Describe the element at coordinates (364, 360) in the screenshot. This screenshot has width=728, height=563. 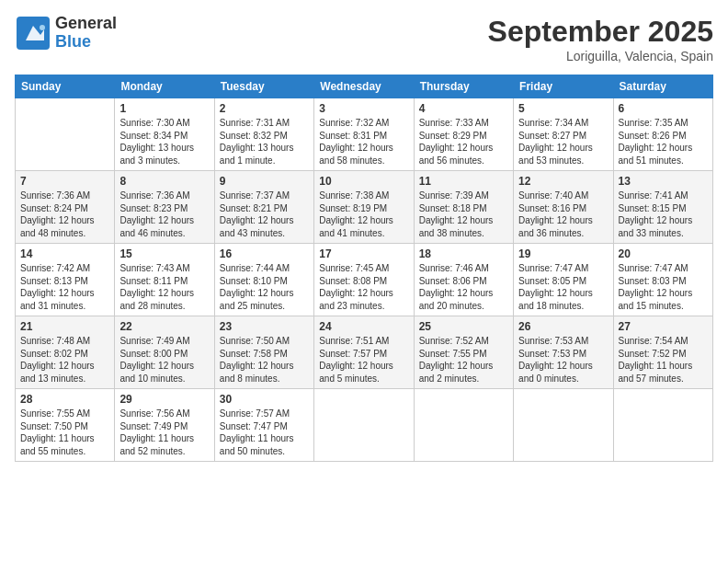
I see `day-info: Sunrise: 7:51 AMSunset: 7:57 PMDaylight:…` at that location.